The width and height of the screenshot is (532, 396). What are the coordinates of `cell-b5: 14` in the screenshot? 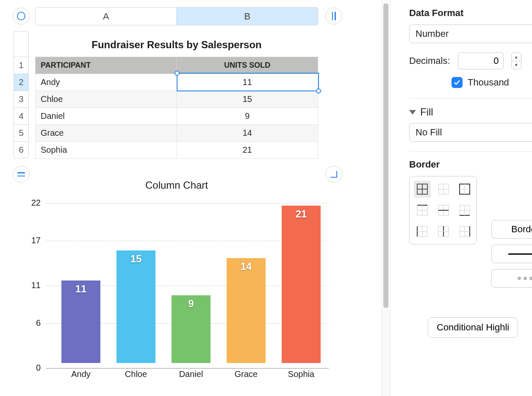 It's located at (247, 133).